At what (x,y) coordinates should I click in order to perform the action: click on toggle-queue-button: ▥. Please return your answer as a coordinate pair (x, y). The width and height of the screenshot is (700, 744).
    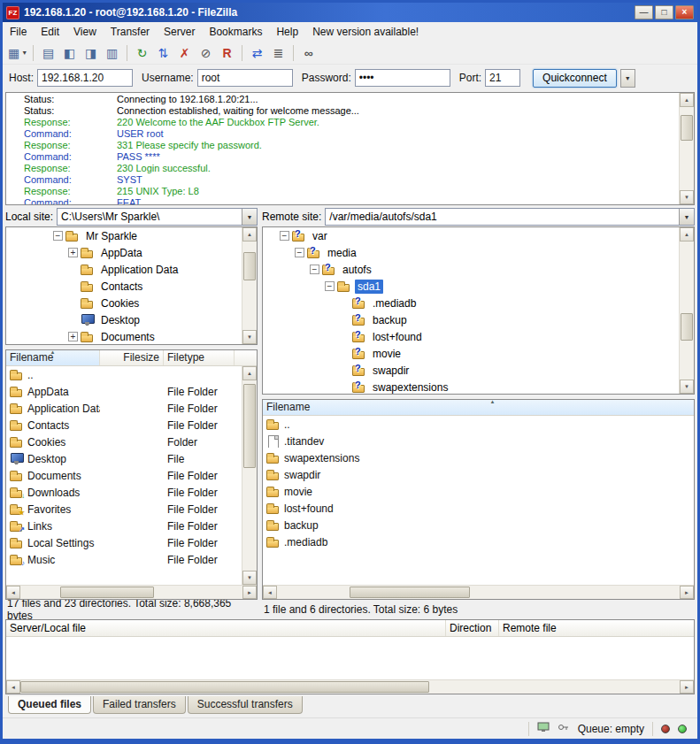
    Looking at the image, I should click on (112, 53).